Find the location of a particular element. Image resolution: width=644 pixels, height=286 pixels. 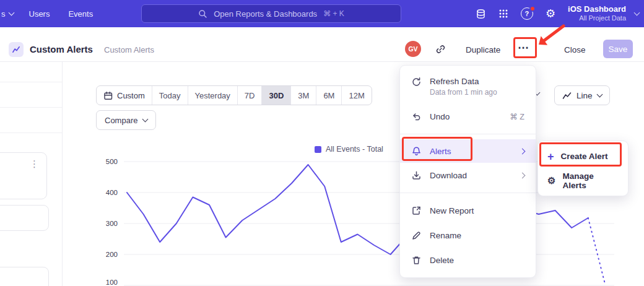

chart-type-button: Line is located at coordinates (582, 95).